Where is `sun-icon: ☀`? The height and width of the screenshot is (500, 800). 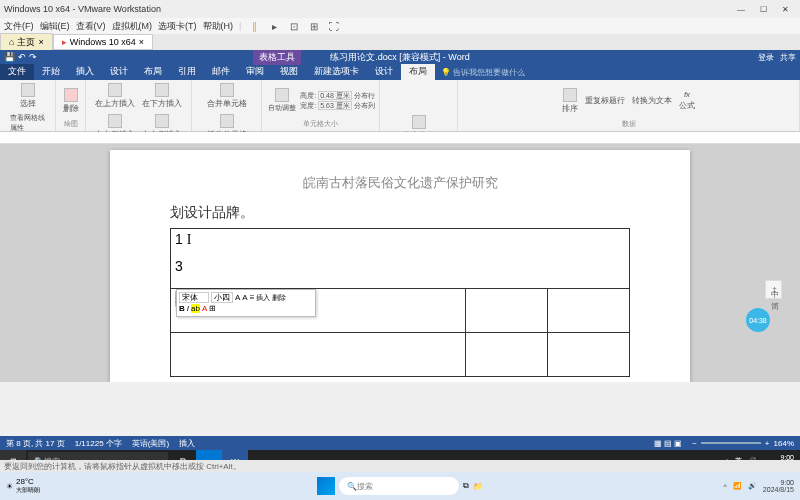 sun-icon: ☀ is located at coordinates (10, 486).